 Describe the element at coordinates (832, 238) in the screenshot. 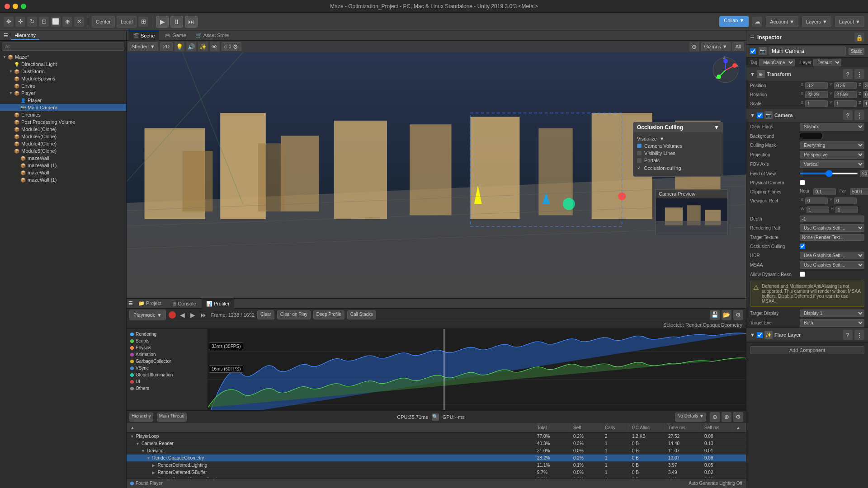

I see `target-texture-field: None (Render Text...` at that location.